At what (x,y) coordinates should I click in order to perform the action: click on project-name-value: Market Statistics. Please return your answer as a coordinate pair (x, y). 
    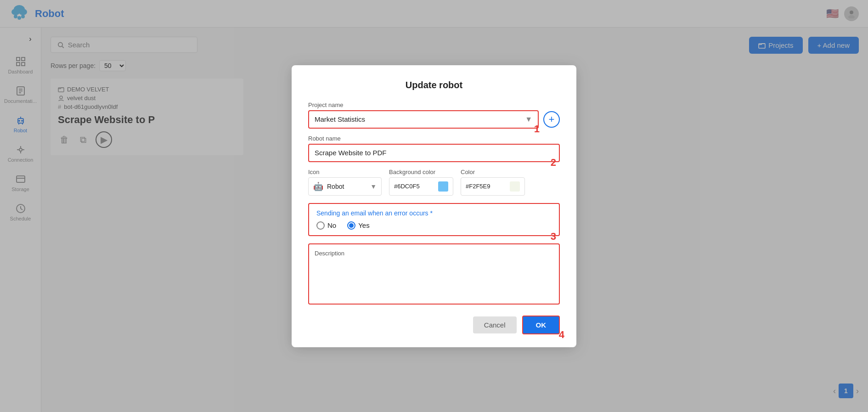
    Looking at the image, I should click on (420, 119).